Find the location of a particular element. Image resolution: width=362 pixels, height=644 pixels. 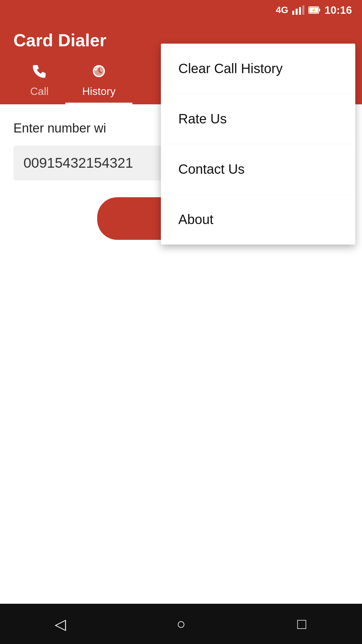

back-button: ◁ is located at coordinates (60, 624).